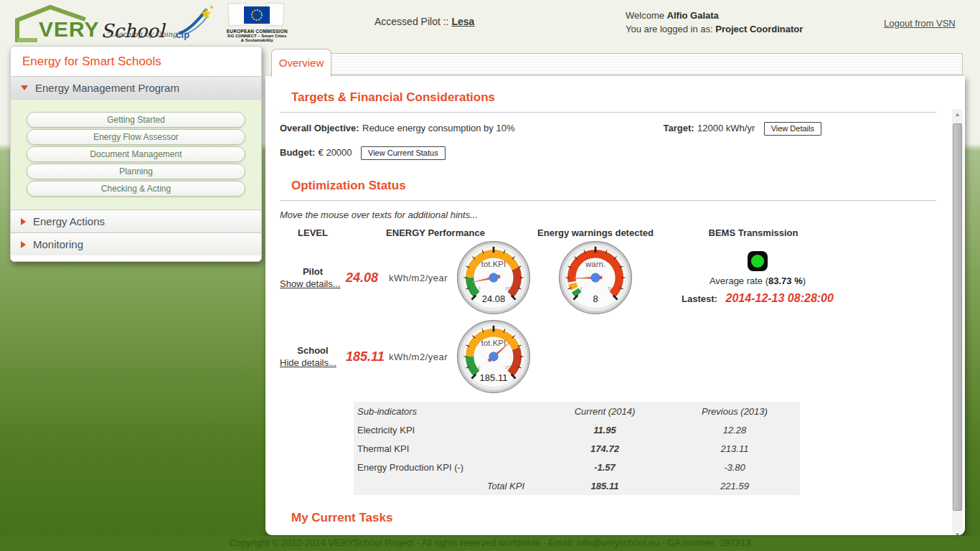 This screenshot has height=551, width=980. Describe the element at coordinates (108, 88) in the screenshot. I see `accordion-label: Energy Management Program` at that location.